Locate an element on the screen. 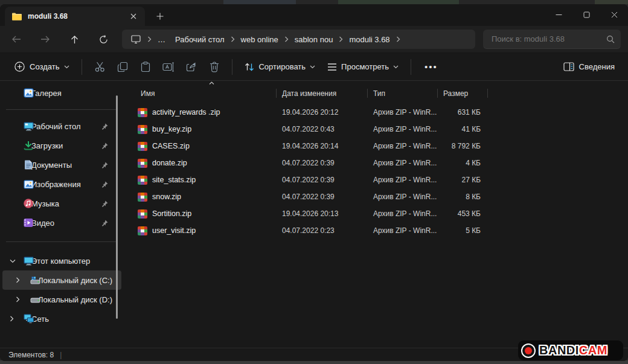 The image size is (628, 364). file-row: CASES.zip 19.04.2026 20:14 Архив ZIP - W… is located at coordinates (376, 146).